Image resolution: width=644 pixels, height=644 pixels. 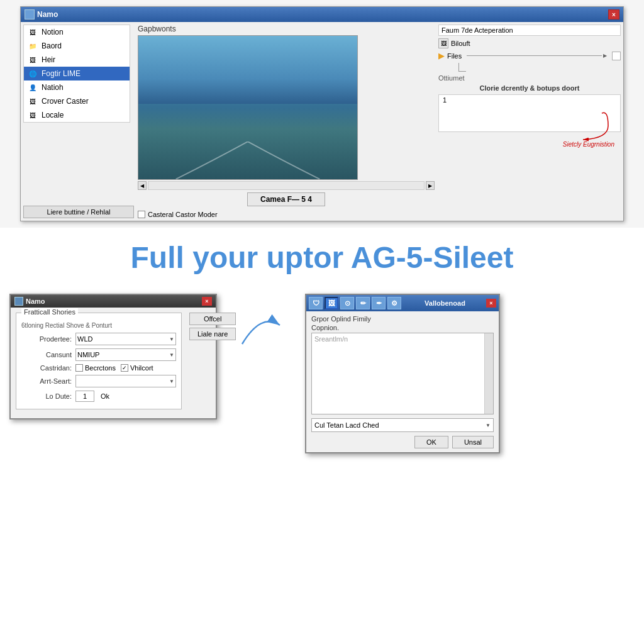 I want to click on arrtseart-label: Arrt-Seart:, so click(x=47, y=381).